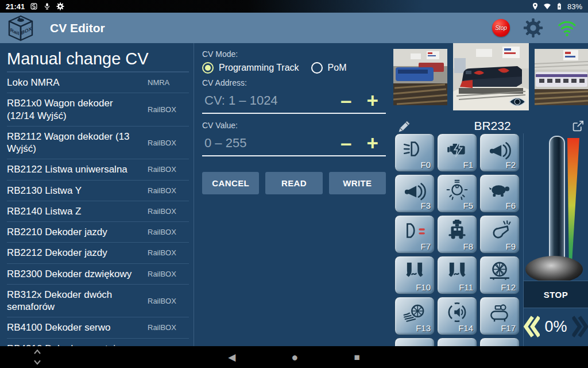 Image resolution: width=588 pixels, height=368 pixels. What do you see at coordinates (268, 143) in the screenshot?
I see `cv-value-input` at bounding box center [268, 143].